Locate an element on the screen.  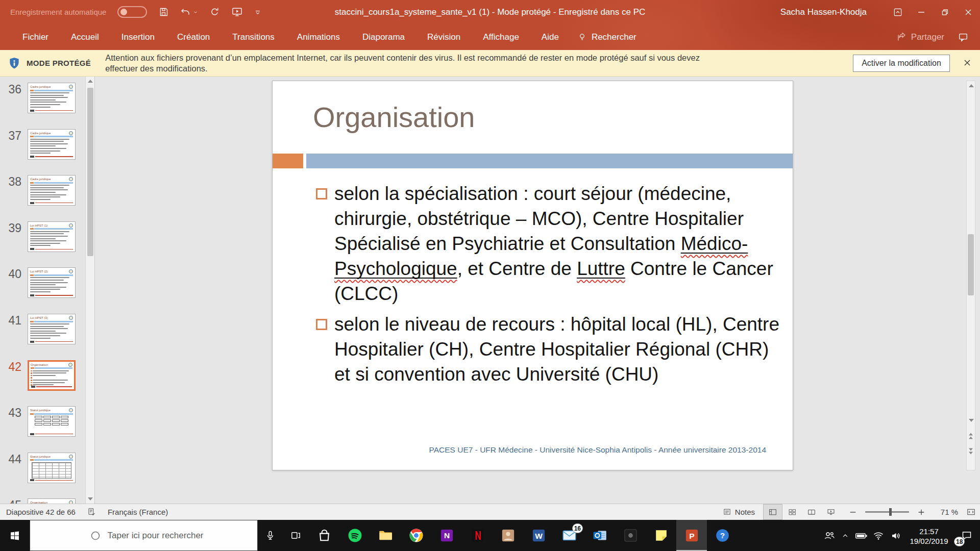
search-label: Rechercher is located at coordinates (614, 37).